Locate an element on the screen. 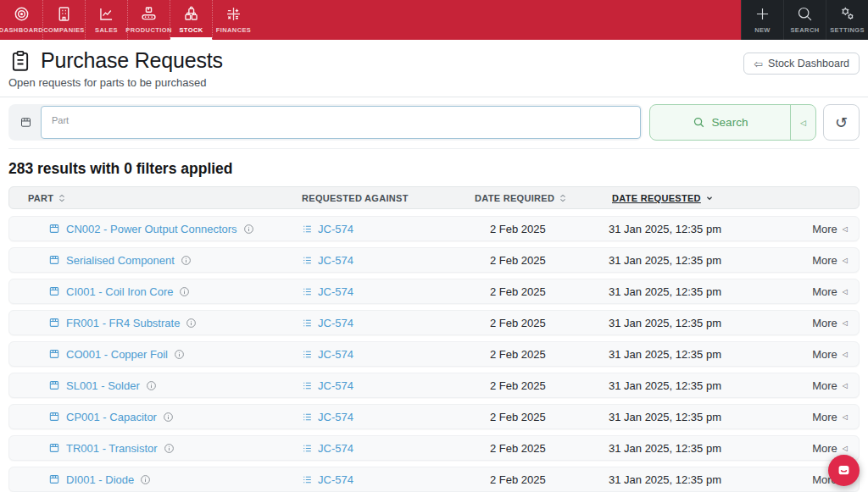 This screenshot has width=868, height=492. part-cell: SL001 - Solder is located at coordinates (149, 386).